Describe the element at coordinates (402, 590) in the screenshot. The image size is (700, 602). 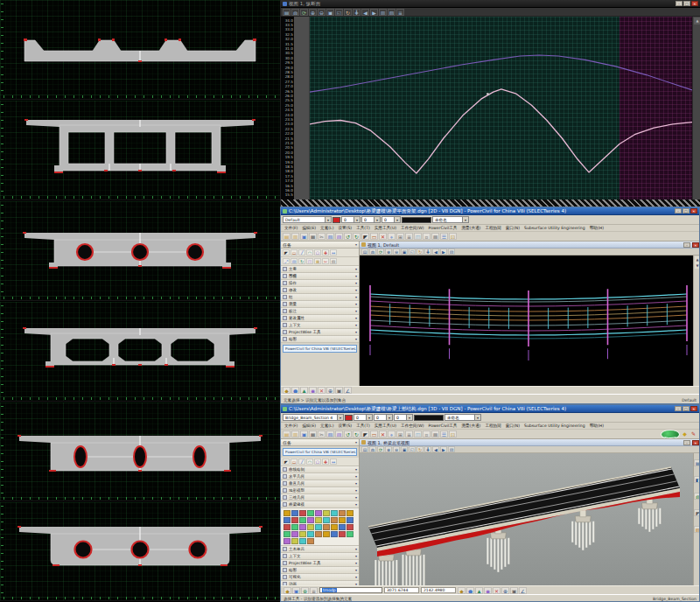
I see `coordinate-x-field: 3071.6744` at that location.